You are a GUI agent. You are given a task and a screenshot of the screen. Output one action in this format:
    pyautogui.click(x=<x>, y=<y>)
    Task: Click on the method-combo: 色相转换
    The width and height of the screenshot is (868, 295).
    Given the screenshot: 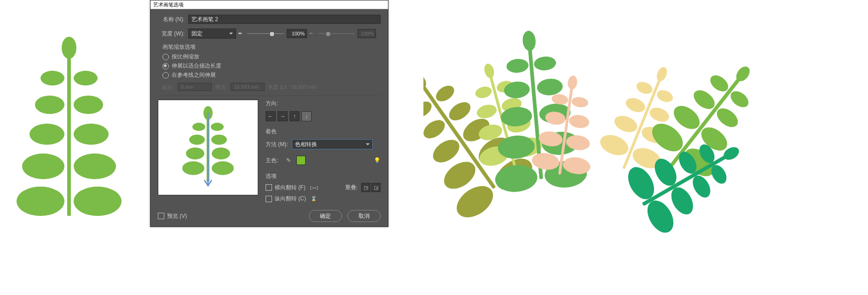 What is the action you would take?
    pyautogui.click(x=332, y=144)
    